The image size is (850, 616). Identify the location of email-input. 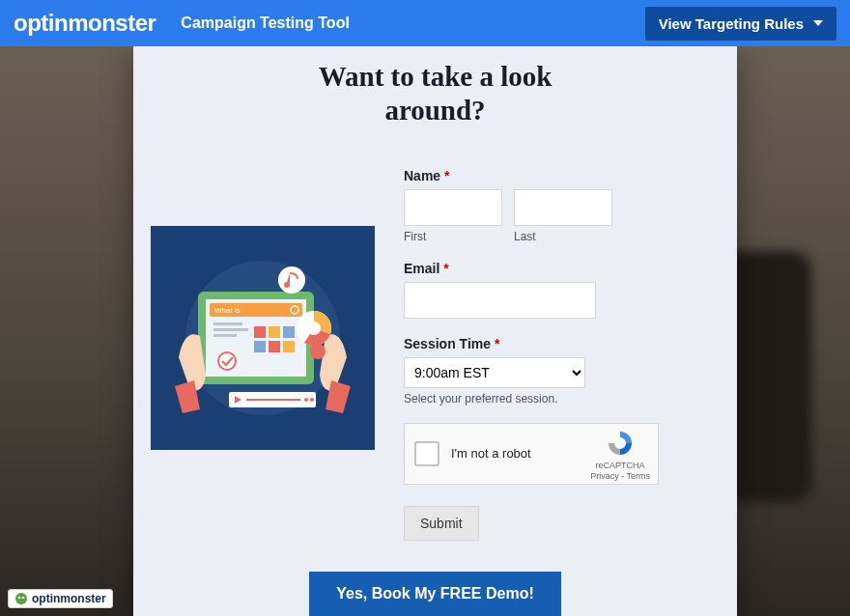
(500, 300).